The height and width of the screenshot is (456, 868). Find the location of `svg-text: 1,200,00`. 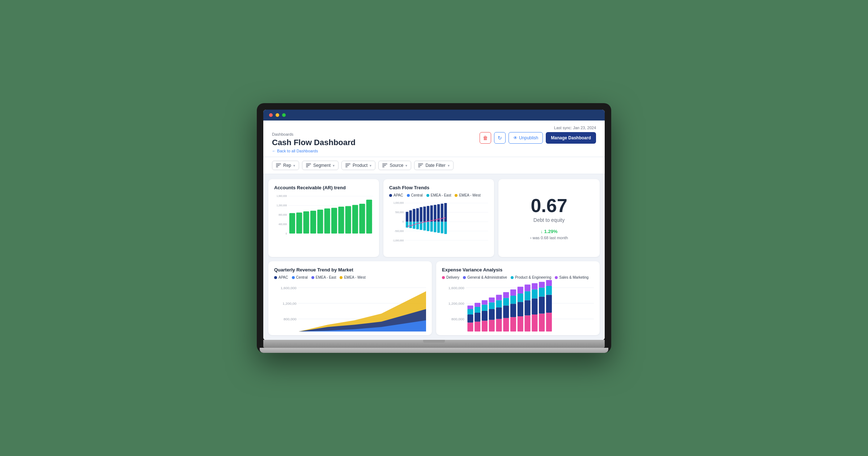

svg-text: 1,200,00 is located at coordinates (289, 303).